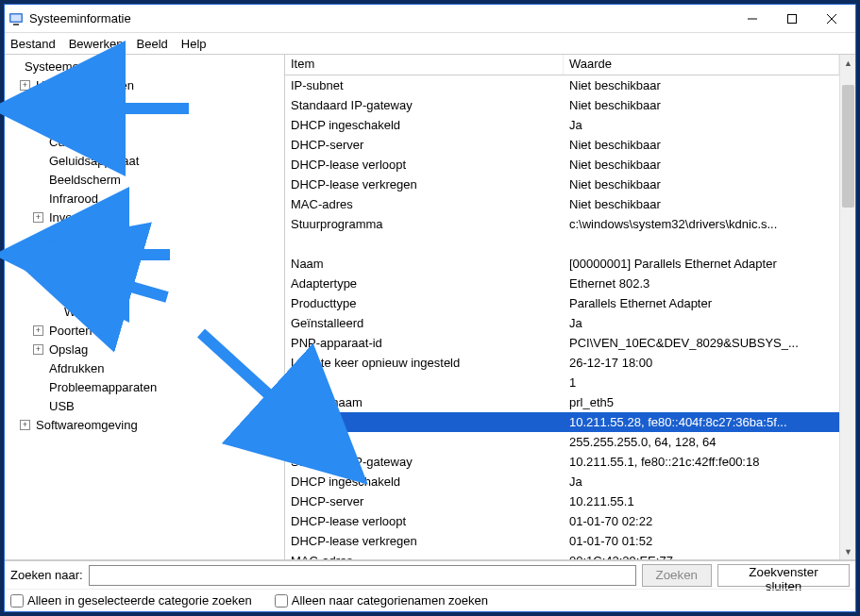  Describe the element at coordinates (701, 64) in the screenshot. I see `header-value: Waarde` at that location.